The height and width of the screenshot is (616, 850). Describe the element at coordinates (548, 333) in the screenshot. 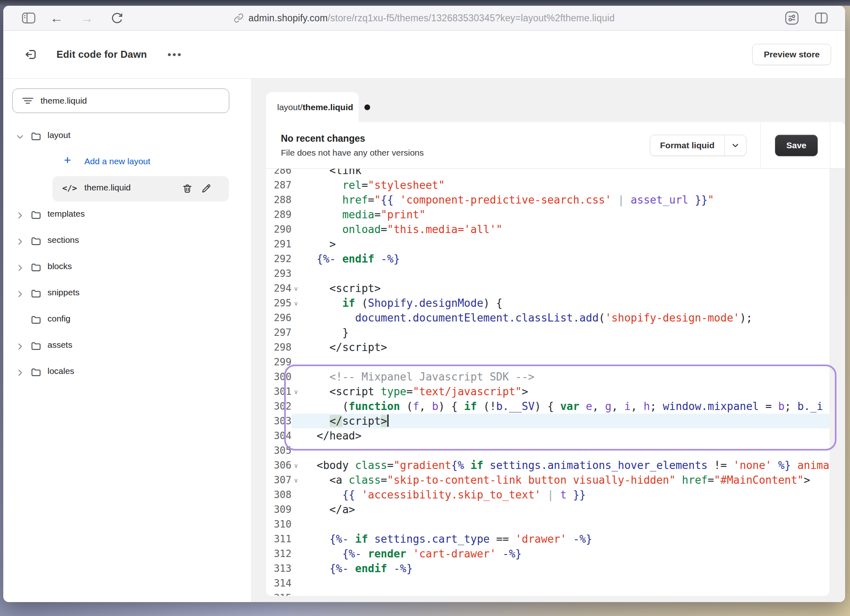

I see `code-line-297: 297 }` at that location.